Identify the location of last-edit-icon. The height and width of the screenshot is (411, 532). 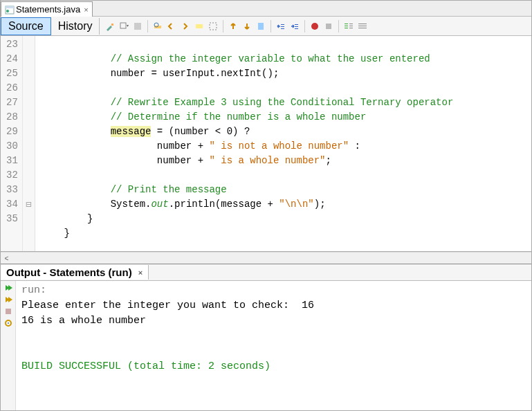
(110, 26).